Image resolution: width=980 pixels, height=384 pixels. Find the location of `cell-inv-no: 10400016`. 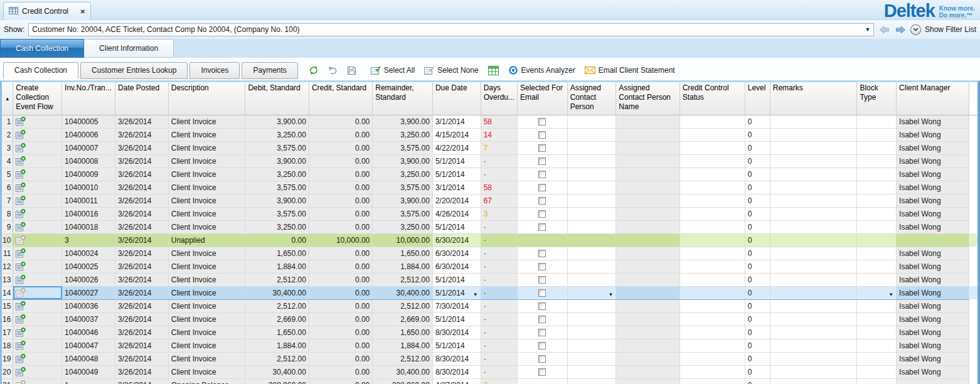

cell-inv-no: 10400016 is located at coordinates (89, 213).